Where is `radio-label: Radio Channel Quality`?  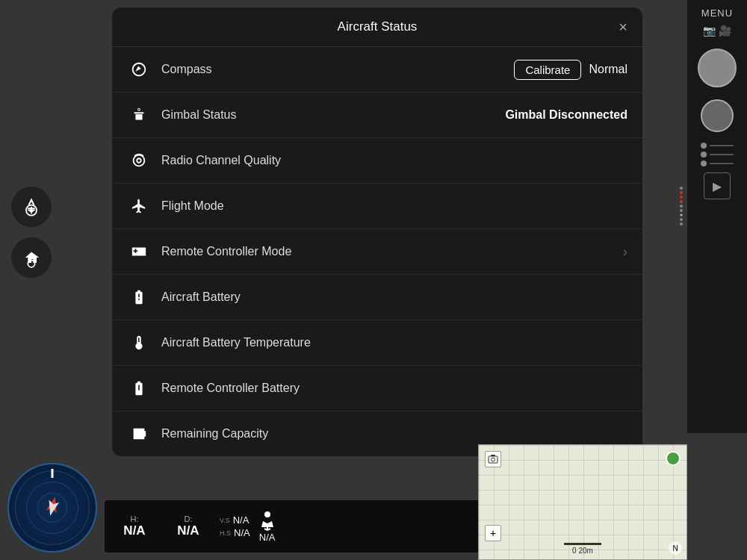 radio-label: Radio Channel Quality is located at coordinates (394, 161).